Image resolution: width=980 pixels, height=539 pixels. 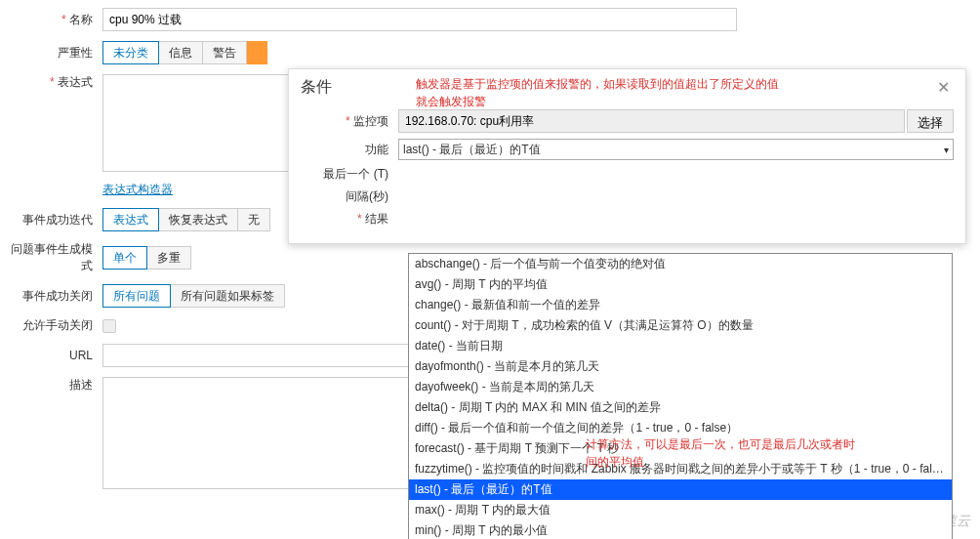 I want to click on event-iter-expr: 表达式, so click(x=131, y=220).